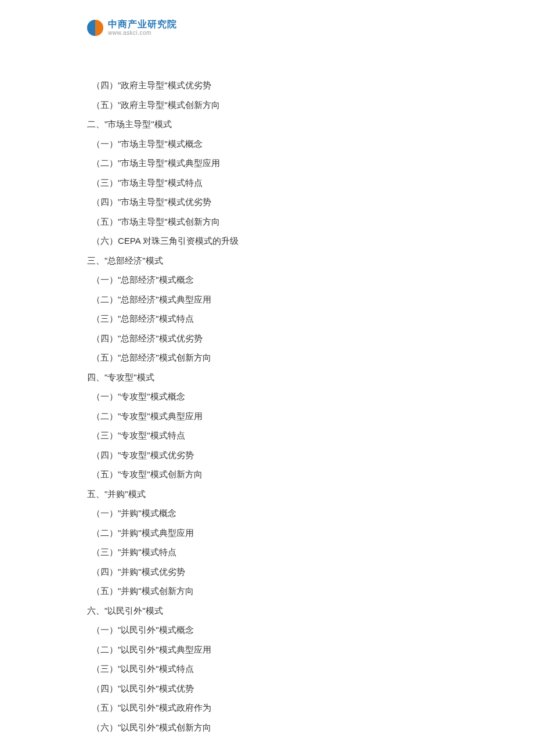 This screenshot has width=534, height=756. I want to click on toc-line: （四）"并购"模式优劣势, so click(267, 572).